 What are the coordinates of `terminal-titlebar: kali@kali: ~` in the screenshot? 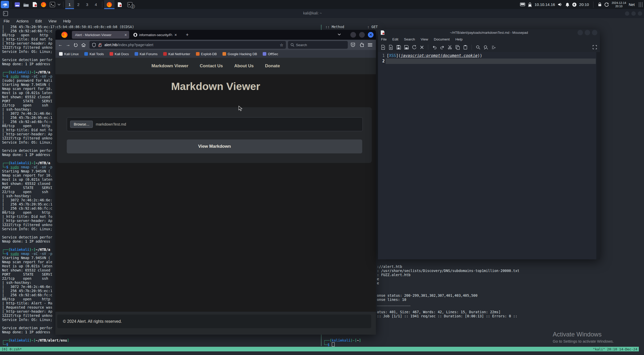 It's located at (322, 13).